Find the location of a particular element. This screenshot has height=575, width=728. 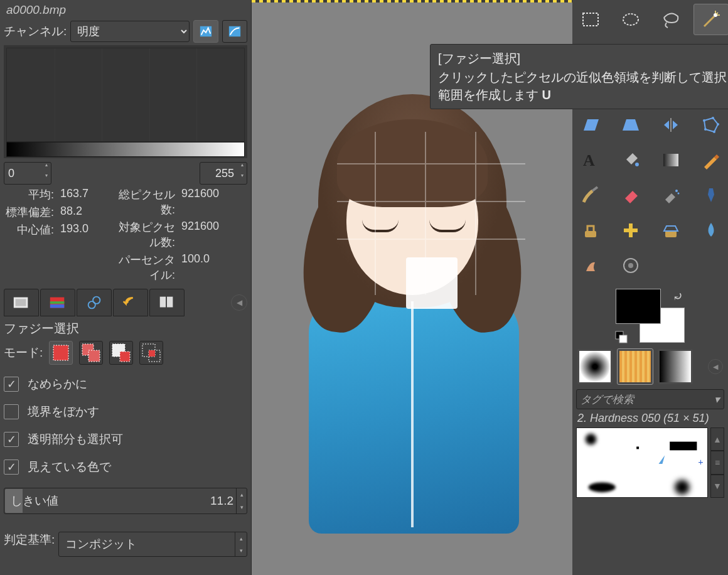

brush-preview: + is located at coordinates (642, 463).